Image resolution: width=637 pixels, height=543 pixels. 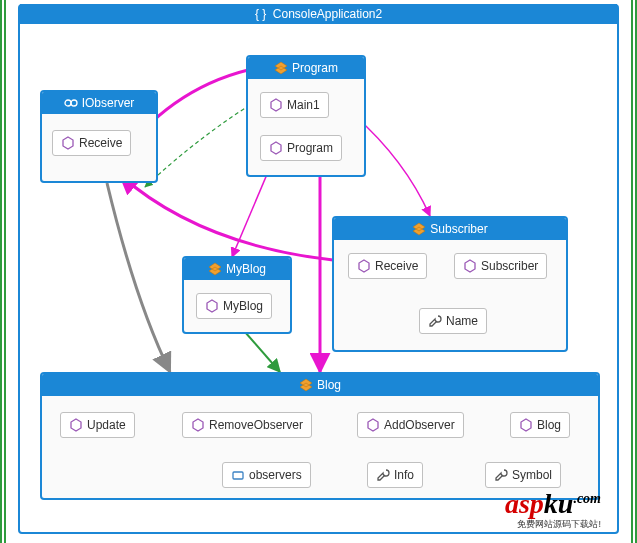 What do you see at coordinates (99, 103) in the screenshot?
I see `class-title-iobserver: IObserver` at bounding box center [99, 103].